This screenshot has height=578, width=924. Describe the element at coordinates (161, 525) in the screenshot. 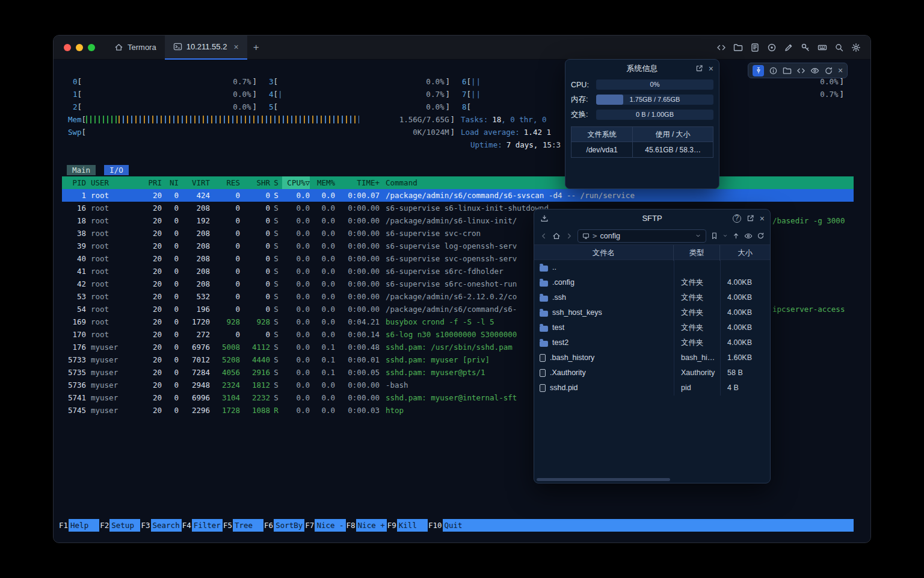

I see `function-key: F3Search` at that location.